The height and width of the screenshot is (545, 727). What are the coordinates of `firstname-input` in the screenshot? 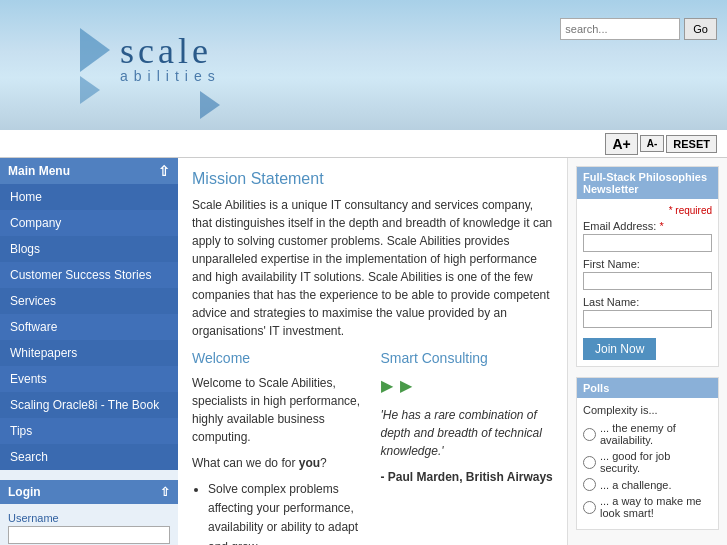 It's located at (648, 281).